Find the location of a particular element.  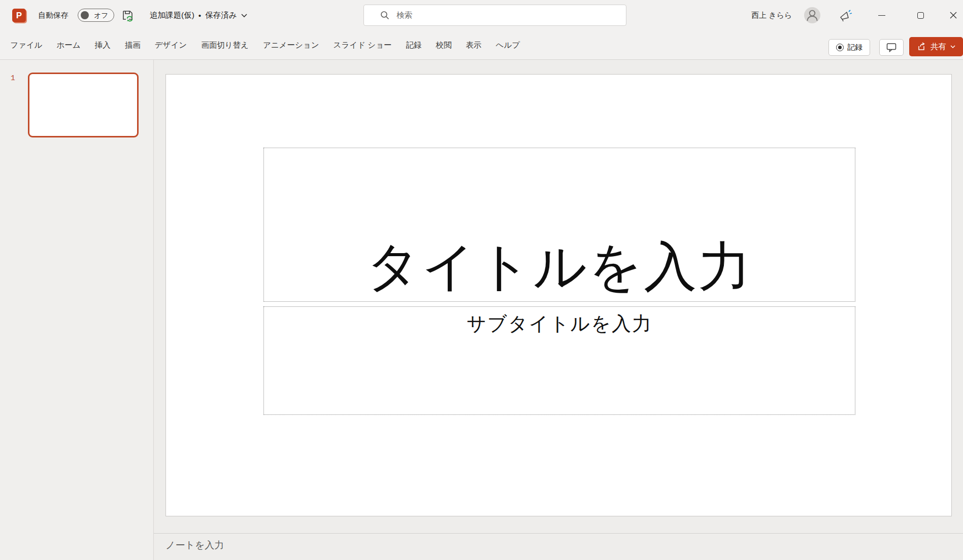

tab-draw: 描画 is located at coordinates (133, 45).